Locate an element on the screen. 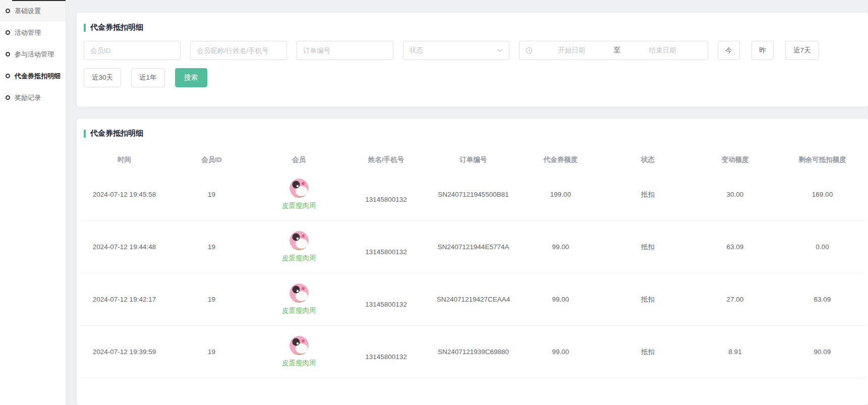 This screenshot has width=868, height=405. sidebar-item: 代金券抵扣明细 is located at coordinates (33, 76).